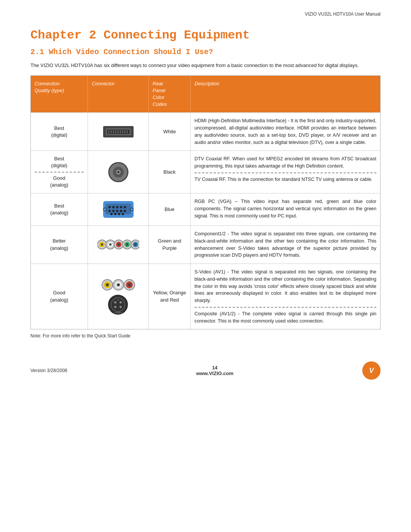  What do you see at coordinates (285, 209) in the screenshot?
I see `desc-vga: RGB PC (VGA) – This video input has sepa…` at bounding box center [285, 209].